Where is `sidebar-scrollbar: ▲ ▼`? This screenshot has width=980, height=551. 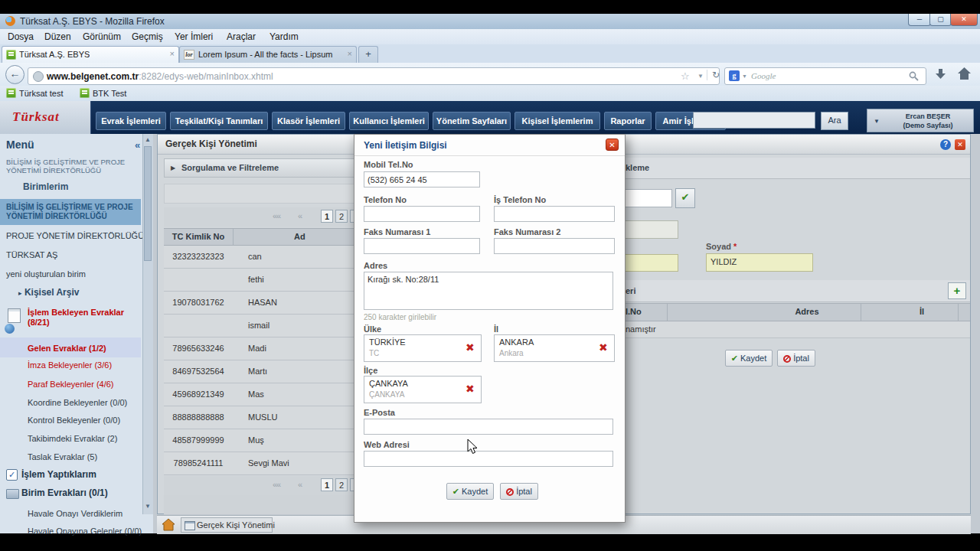
sidebar-scrollbar: ▲ ▼ is located at coordinates (148, 324).